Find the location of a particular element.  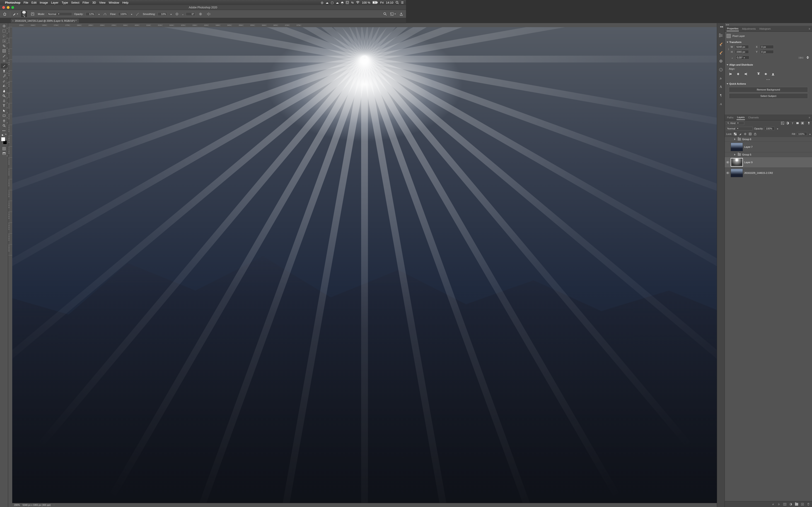

flow-input: 100% is located at coordinates (123, 14).